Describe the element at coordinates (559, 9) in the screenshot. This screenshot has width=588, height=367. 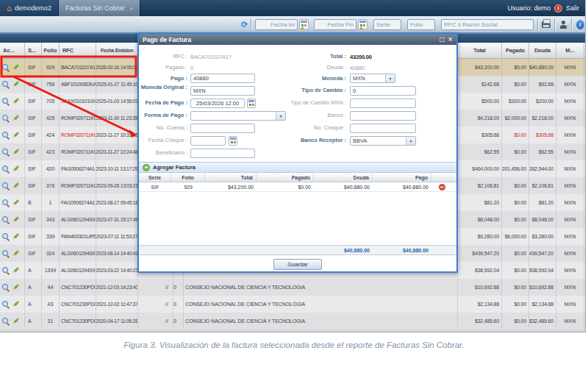
I see `logout-icon` at that location.